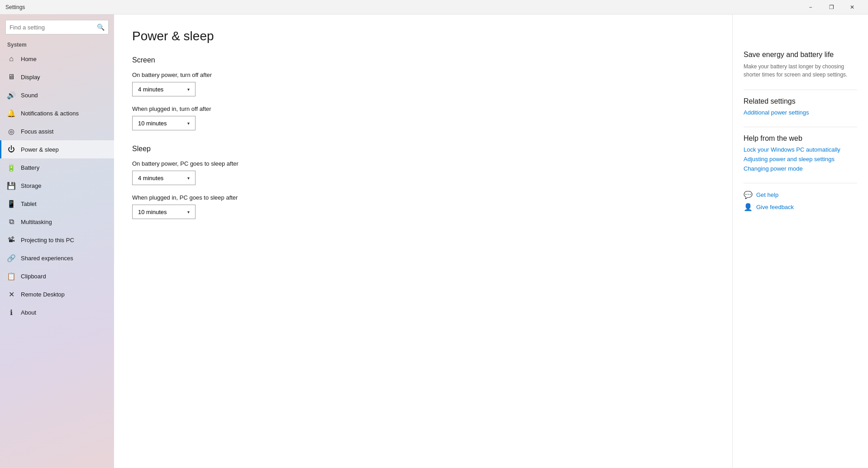 The height and width of the screenshot is (468, 868). What do you see at coordinates (29, 95) in the screenshot?
I see `sidebar-item-label-sound: Sound` at bounding box center [29, 95].